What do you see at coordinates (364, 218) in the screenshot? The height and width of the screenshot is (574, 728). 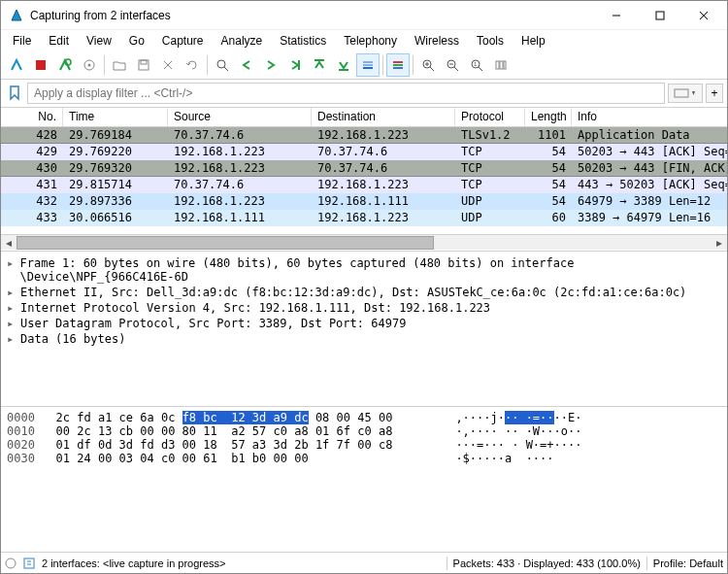 I see `packet-row: 43330.066516192.168.1.111192.168.1.223UD…` at bounding box center [364, 218].